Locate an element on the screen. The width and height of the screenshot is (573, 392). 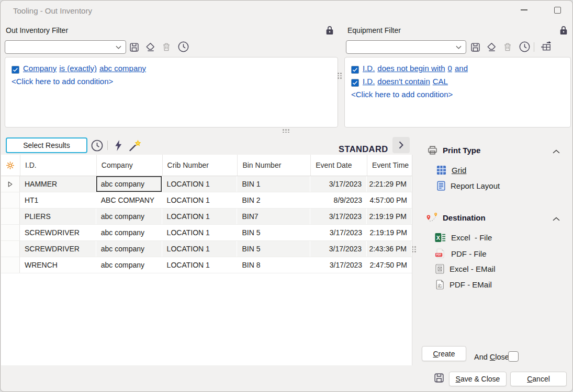
select-results-button: Select Results is located at coordinates (47, 145).